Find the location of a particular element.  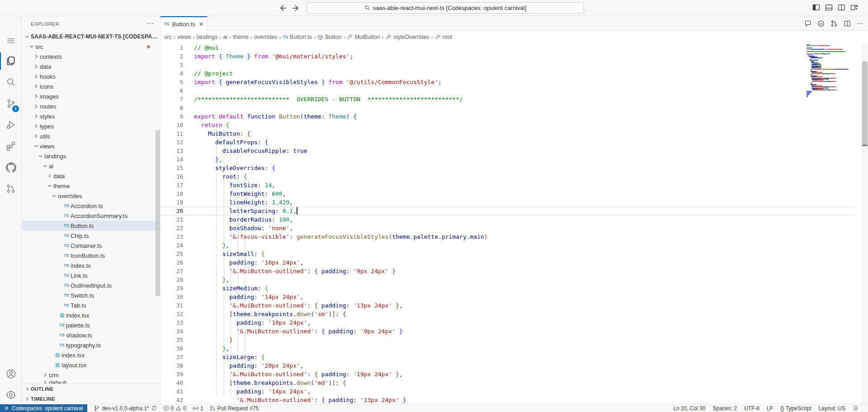

pull-requests-icon is located at coordinates (11, 189).